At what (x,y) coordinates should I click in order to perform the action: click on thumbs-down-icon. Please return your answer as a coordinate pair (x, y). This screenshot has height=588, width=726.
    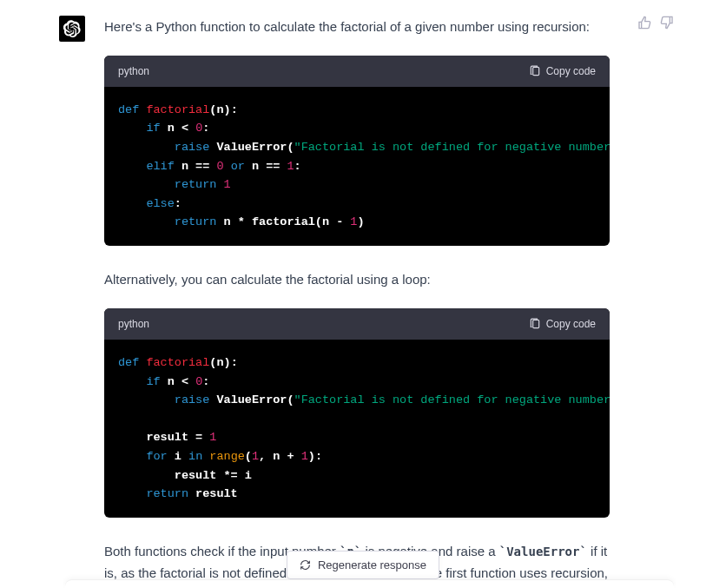
    Looking at the image, I should click on (667, 23).